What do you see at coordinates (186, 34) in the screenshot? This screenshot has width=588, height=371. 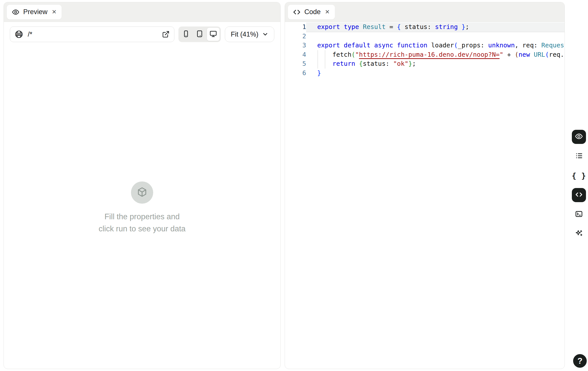 I see `device-mobile-button` at bounding box center [186, 34].